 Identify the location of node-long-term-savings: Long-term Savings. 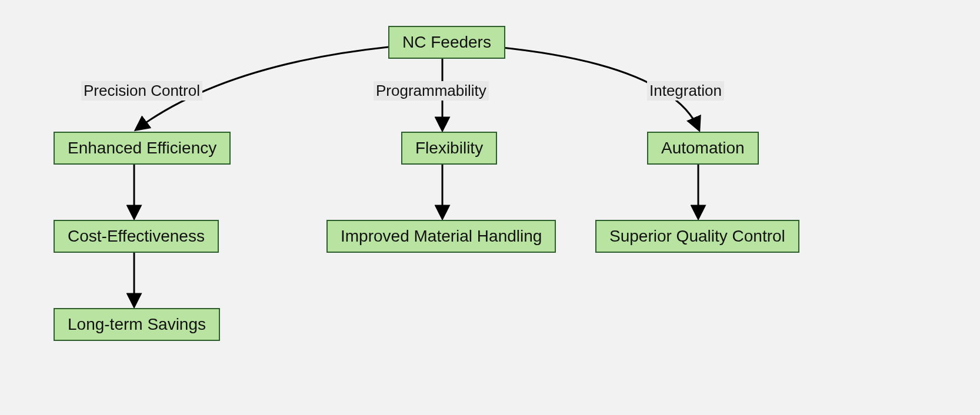
(136, 324).